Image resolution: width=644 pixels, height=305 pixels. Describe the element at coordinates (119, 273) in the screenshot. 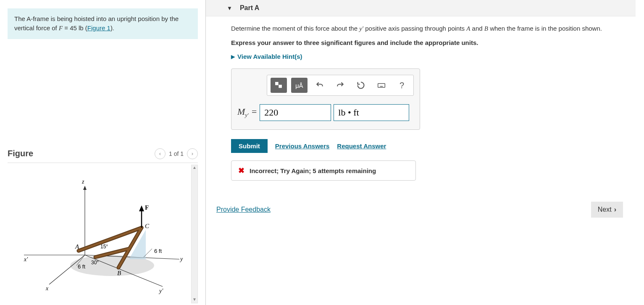

I see `point-b-label: B` at that location.